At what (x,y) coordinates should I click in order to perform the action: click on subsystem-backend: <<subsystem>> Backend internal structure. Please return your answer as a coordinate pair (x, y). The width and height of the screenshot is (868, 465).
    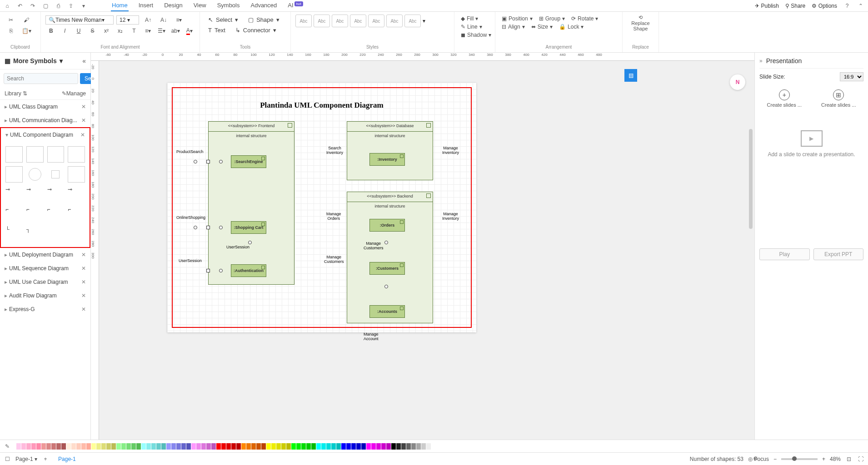
    Looking at the image, I should click on (390, 257).